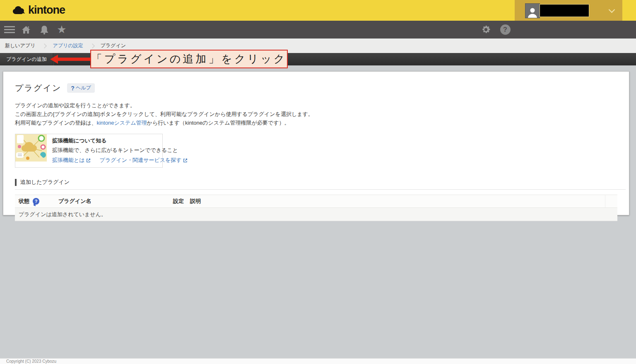  What do you see at coordinates (38, 10) in the screenshot?
I see `kintone-logo: kintone` at bounding box center [38, 10].